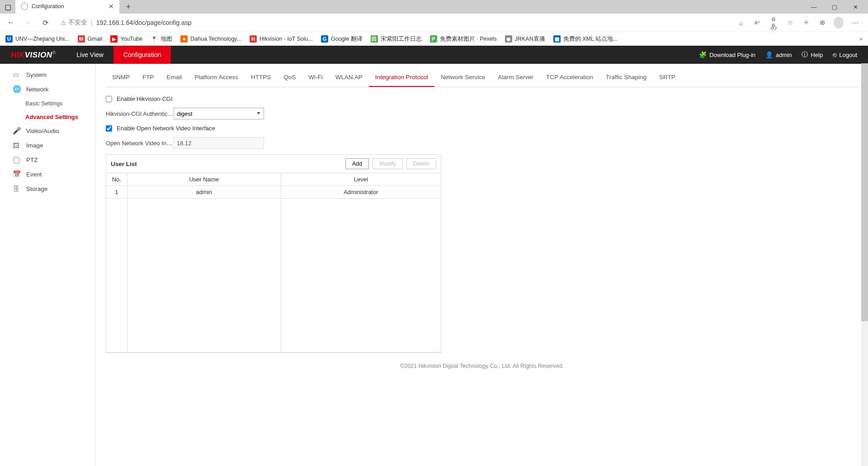 The width and height of the screenshot is (868, 466). Describe the element at coordinates (835, 55) in the screenshot. I see `logout-icon: ⎋` at that location.